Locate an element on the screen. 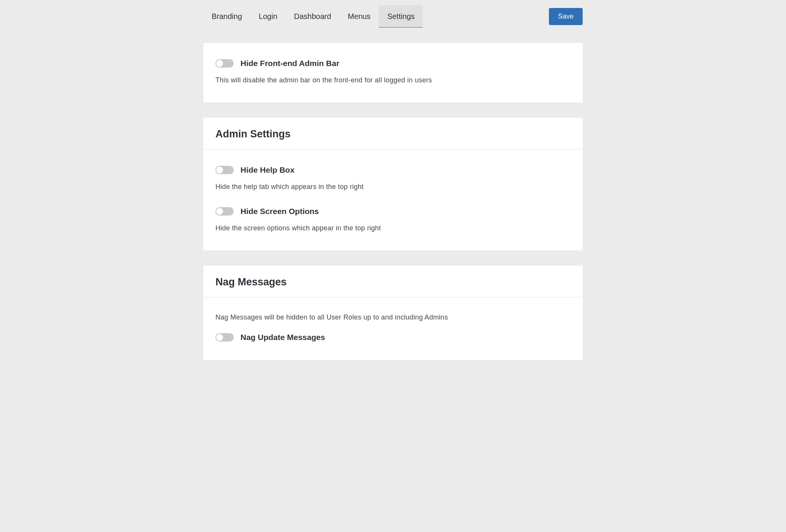 The height and width of the screenshot is (532, 786). option-description: Hide the screen options which appear in … is located at coordinates (393, 228).